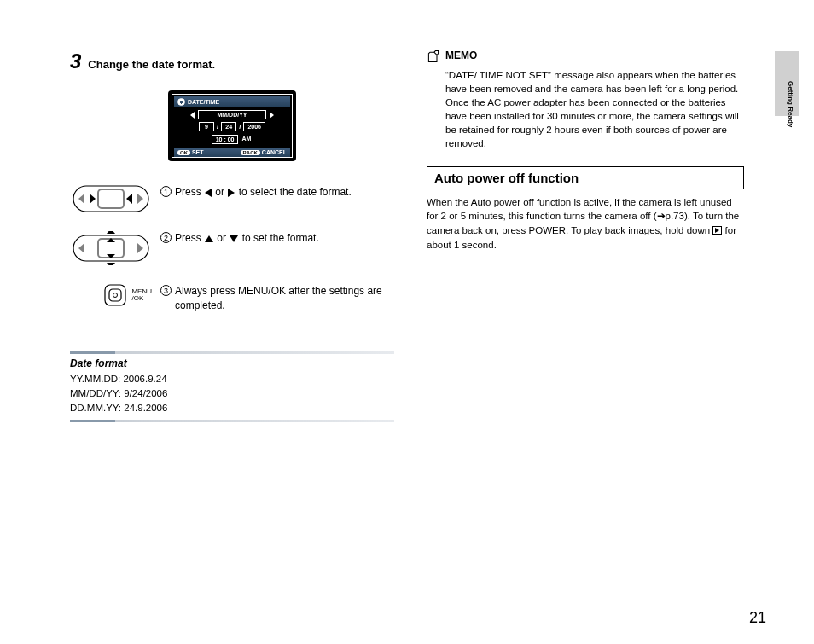 This screenshot has height=644, width=814. Describe the element at coordinates (585, 223) in the screenshot. I see `section-body: When the Auto power off function is acti…` at that location.